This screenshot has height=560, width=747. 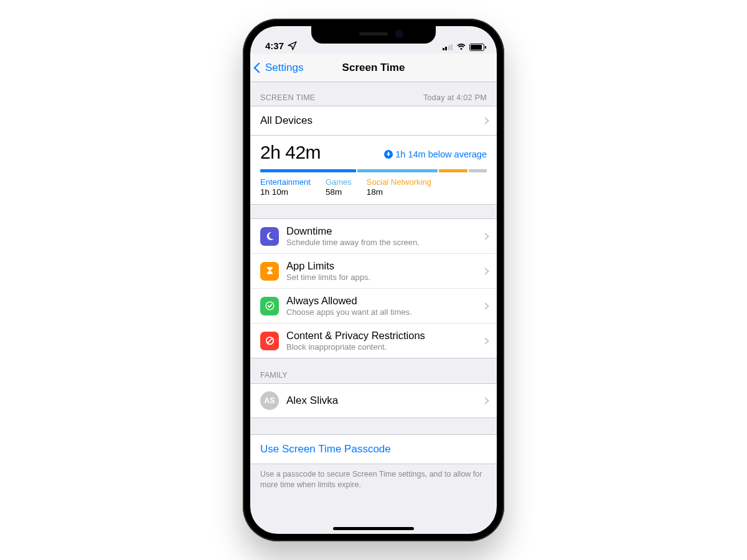 What do you see at coordinates (374, 94) in the screenshot?
I see `summary-section-header: Screen Time Today at 4:02 PM` at bounding box center [374, 94].